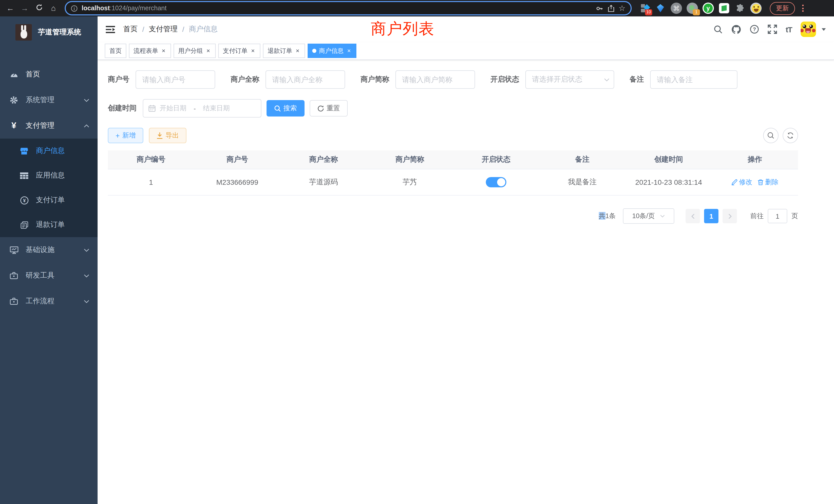 The image size is (834, 504). I want to click on merchant-no-input, so click(175, 79).